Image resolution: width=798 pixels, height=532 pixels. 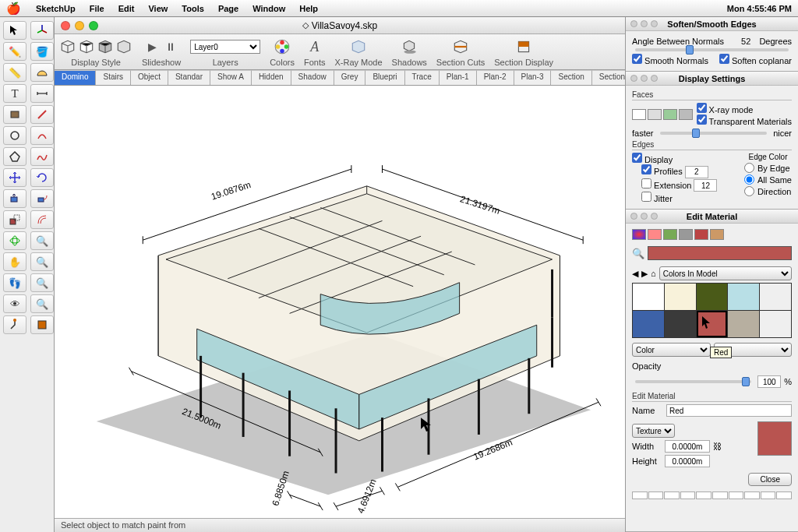 I want to click on opacity-slider, so click(x=694, y=382).